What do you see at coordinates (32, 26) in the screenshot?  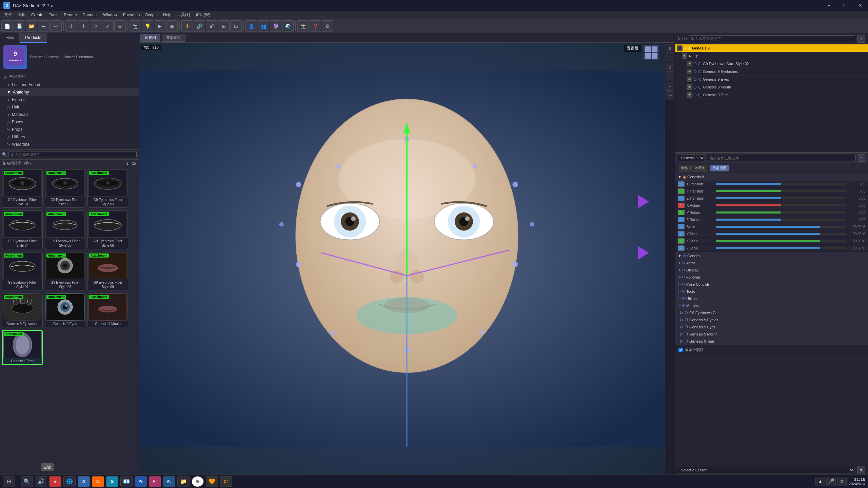 I see `toolbar-open: 📂` at bounding box center [32, 26].